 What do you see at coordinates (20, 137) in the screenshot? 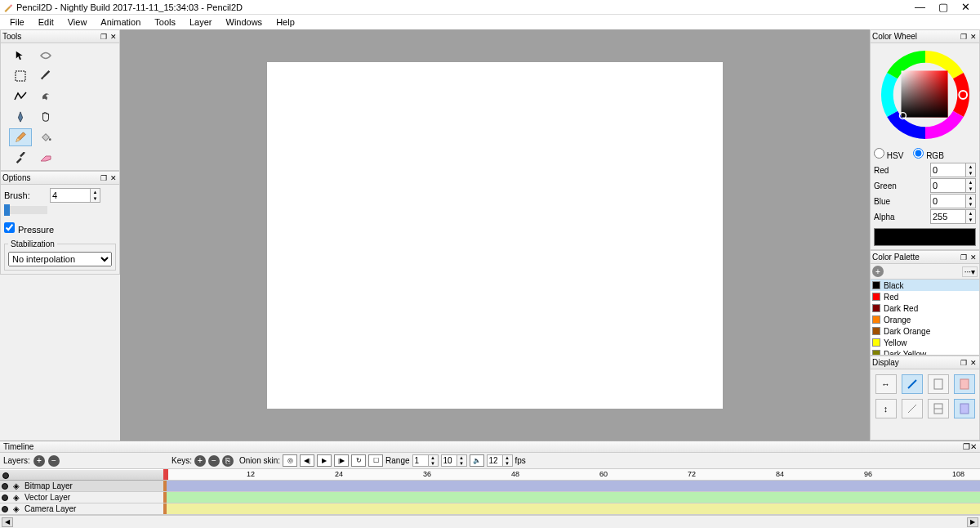
I see `pencil-tool` at bounding box center [20, 137].